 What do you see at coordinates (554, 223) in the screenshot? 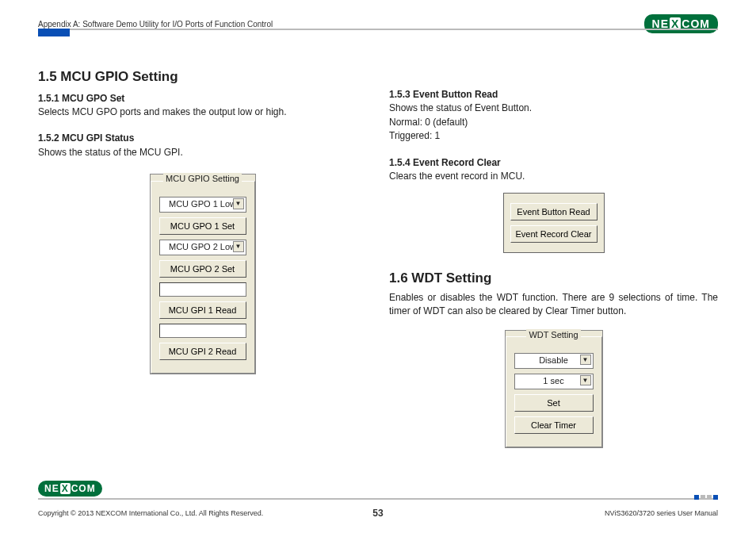
I see `event-panel: Event Button Read Event Record Clear` at bounding box center [554, 223].